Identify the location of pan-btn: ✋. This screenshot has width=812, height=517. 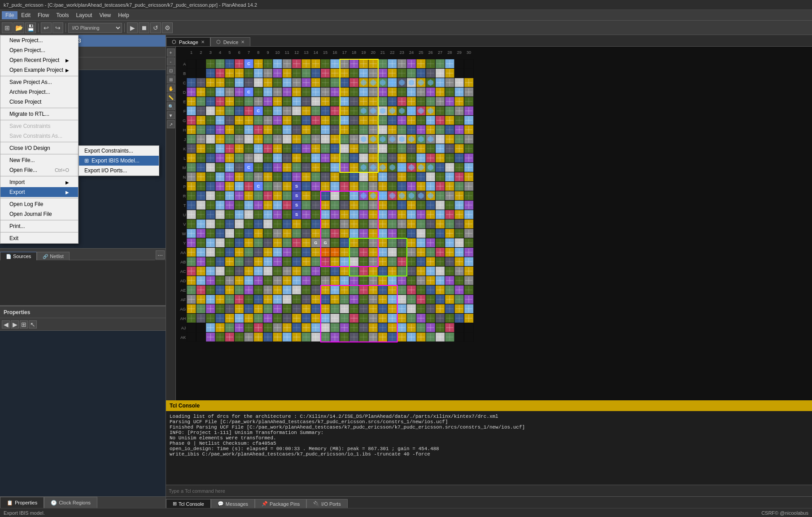
(171, 88).